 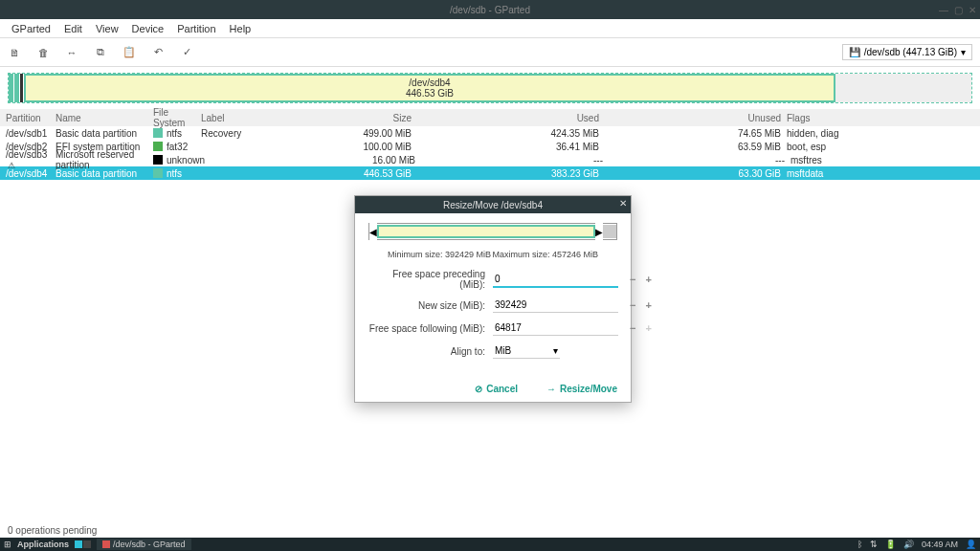 What do you see at coordinates (31, 29) in the screenshot?
I see `menu-gparted: GParted` at bounding box center [31, 29].